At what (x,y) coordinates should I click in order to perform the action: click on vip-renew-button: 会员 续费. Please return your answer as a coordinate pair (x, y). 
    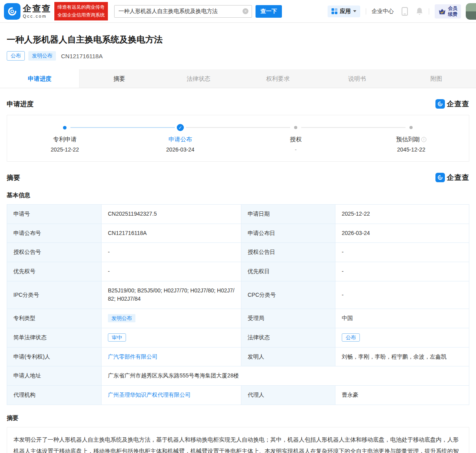
    Looking at the image, I should click on (448, 11).